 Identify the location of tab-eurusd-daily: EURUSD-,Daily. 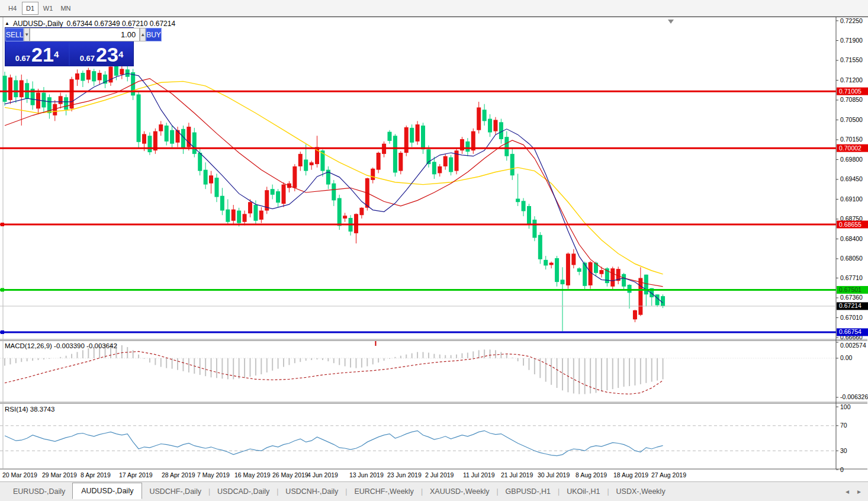
(39, 492).